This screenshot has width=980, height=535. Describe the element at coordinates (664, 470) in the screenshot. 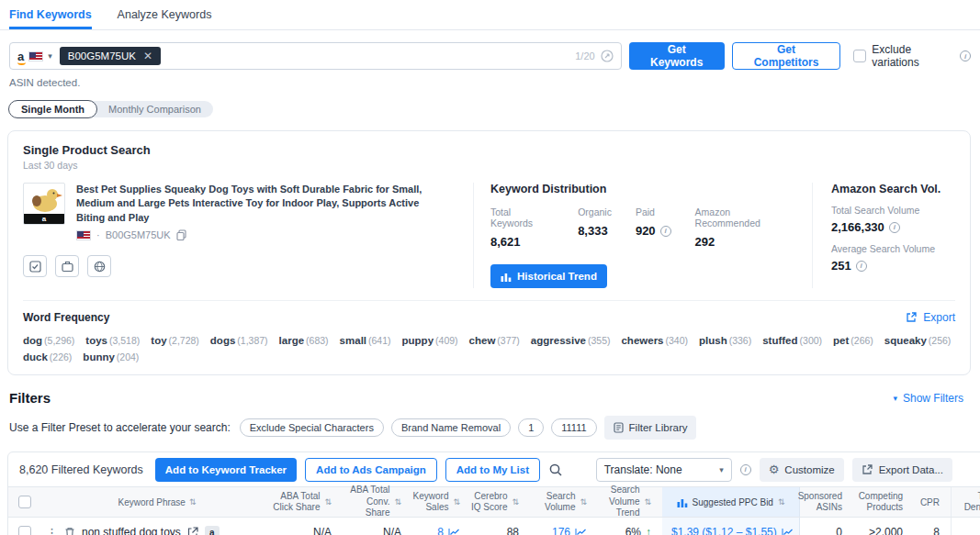

I see `translate-select: Translate: None ▾` at that location.